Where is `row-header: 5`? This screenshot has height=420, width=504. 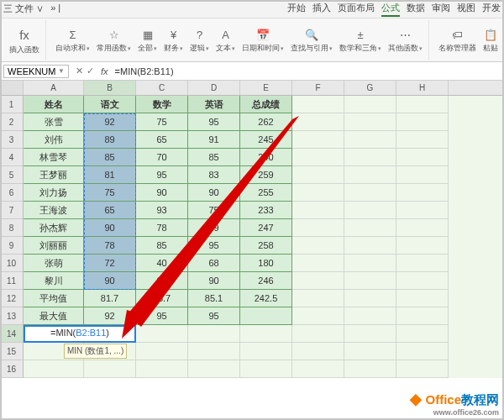 row-header: 5 is located at coordinates (12, 175).